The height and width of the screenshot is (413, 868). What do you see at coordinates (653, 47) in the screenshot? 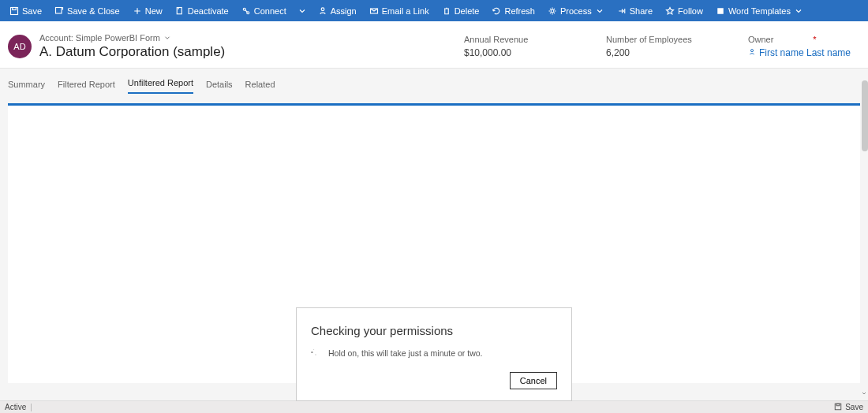
I see `employees-field: Number of Employees 6,200` at bounding box center [653, 47].